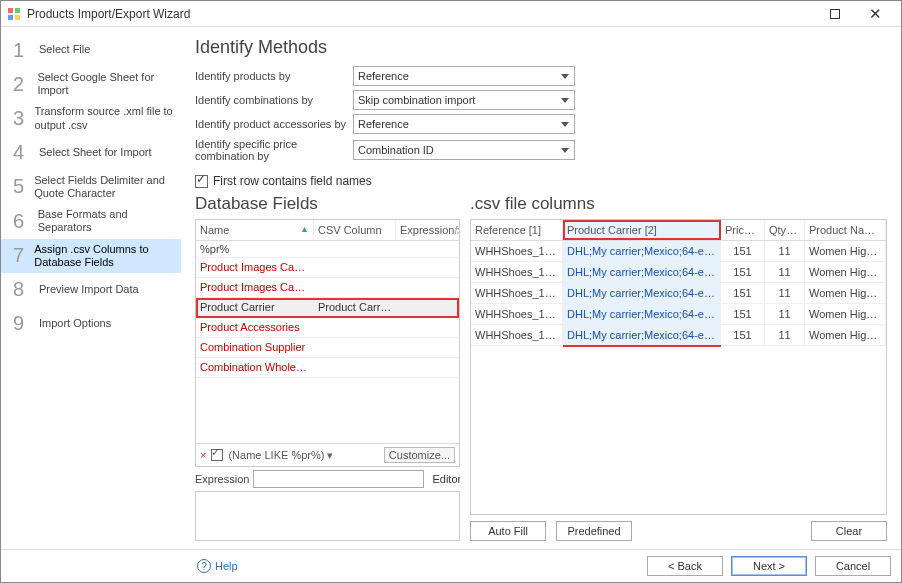  Describe the element at coordinates (769, 566) in the screenshot. I see `next-button: Next >` at that location.